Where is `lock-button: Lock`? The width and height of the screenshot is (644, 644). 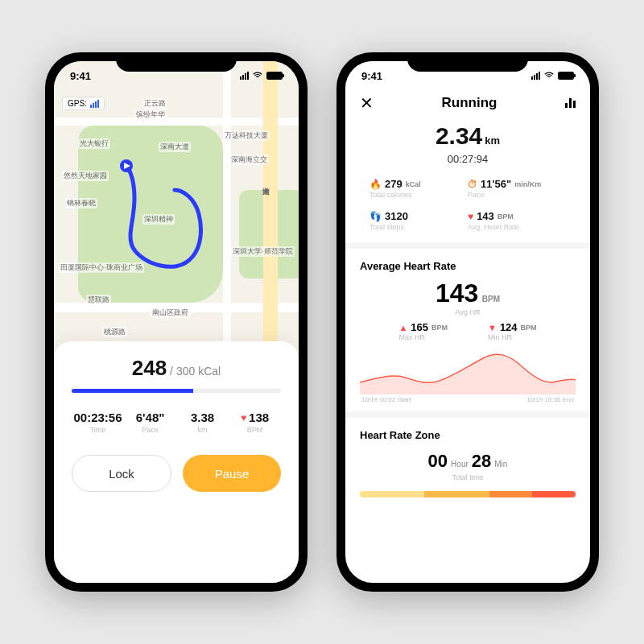
lock-button: Lock is located at coordinates (122, 473).